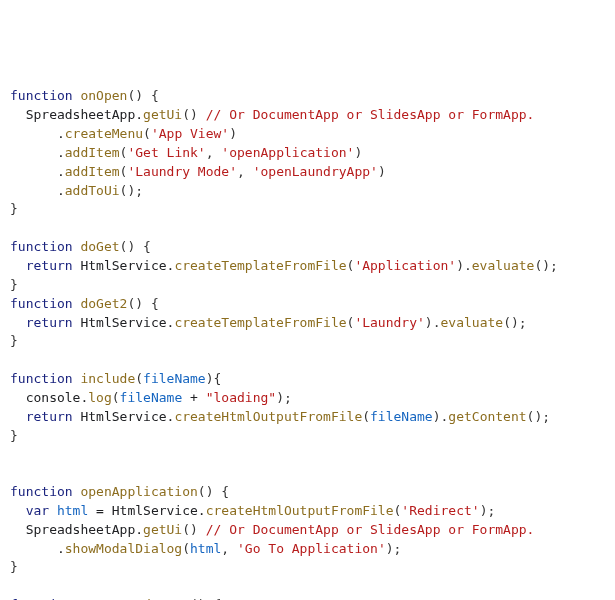 Image resolution: width=615 pixels, height=600 pixels. I want to click on code-line: function include(fileName){, so click(308, 380).